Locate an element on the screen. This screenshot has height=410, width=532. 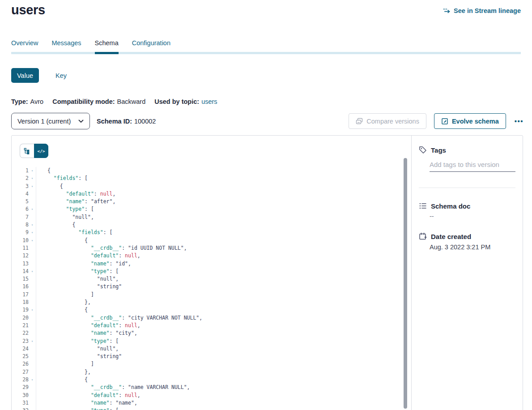
line-number: 28 is located at coordinates (20, 380).